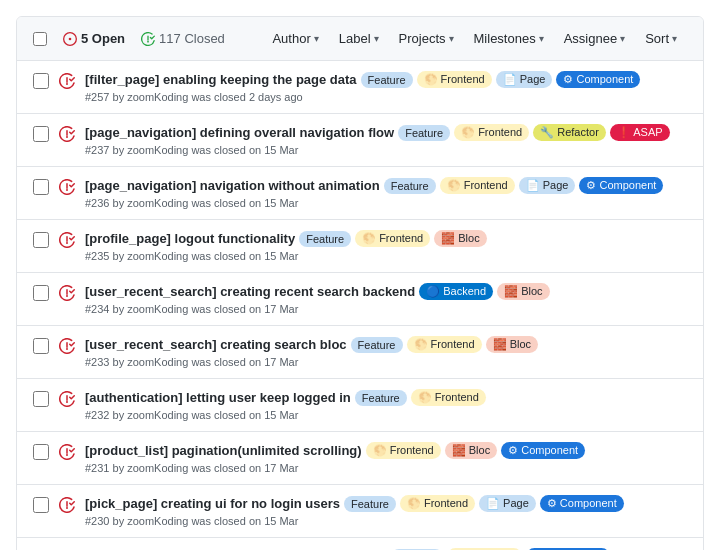 The height and width of the screenshot is (550, 720). I want to click on issue-label: ❗ ASAP, so click(640, 132).